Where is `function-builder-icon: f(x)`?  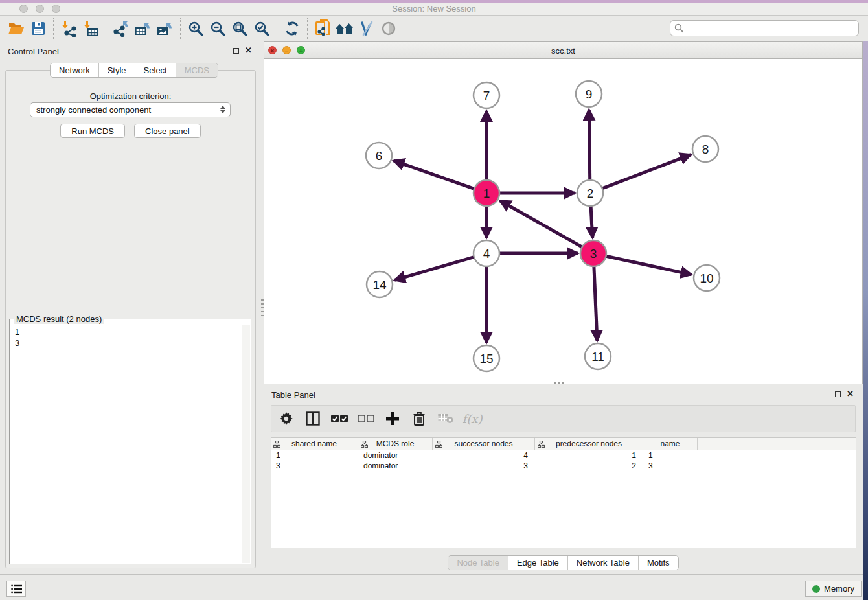 function-builder-icon: f(x) is located at coordinates (472, 419).